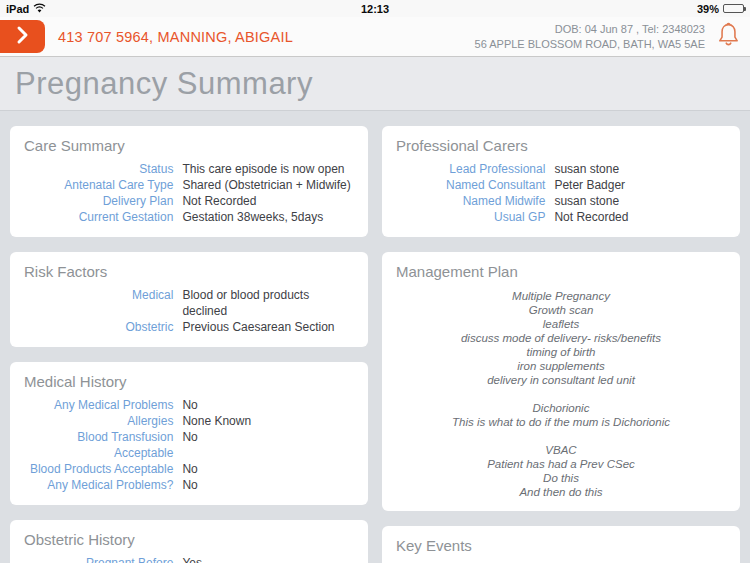  What do you see at coordinates (561, 338) in the screenshot?
I see `plan-line: discuss mode of delivery- risks/benefits` at bounding box center [561, 338].